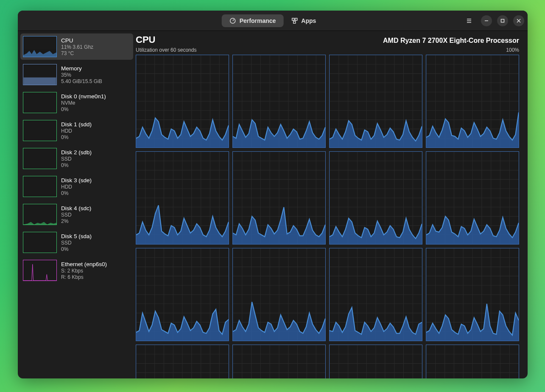 This screenshot has height=392, width=545. What do you see at coordinates (327, 40) in the screenshot?
I see `main-header: CPU AMD Ryzen 7 2700X Eight-Core Process…` at bounding box center [327, 40].